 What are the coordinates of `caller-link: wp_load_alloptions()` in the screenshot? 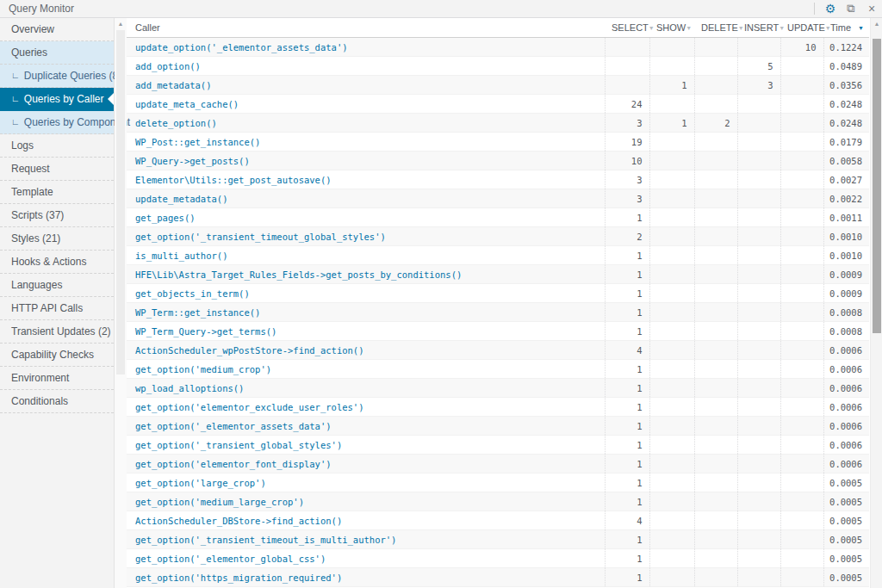 It's located at (189, 388).